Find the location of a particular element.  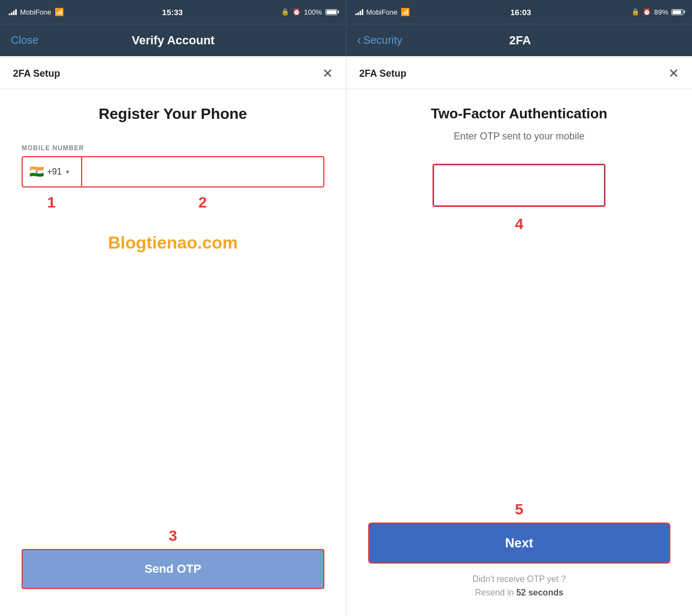

otp-input-wrapper is located at coordinates (520, 185).